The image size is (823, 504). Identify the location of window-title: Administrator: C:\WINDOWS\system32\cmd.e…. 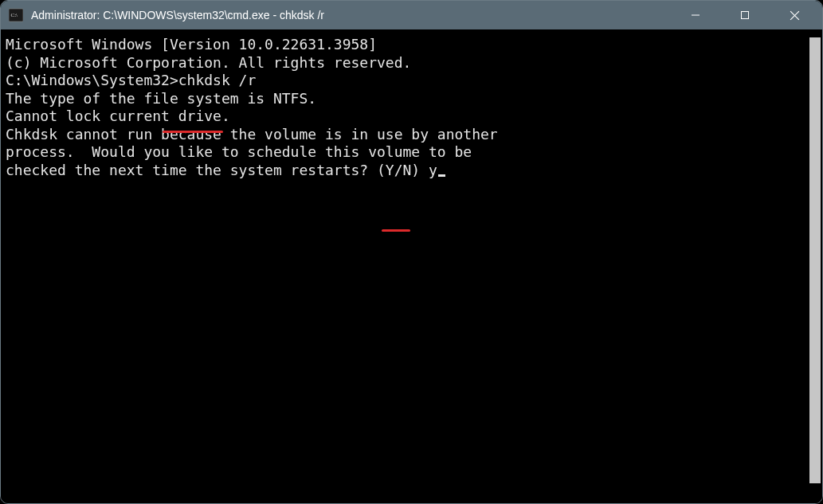
(351, 15).